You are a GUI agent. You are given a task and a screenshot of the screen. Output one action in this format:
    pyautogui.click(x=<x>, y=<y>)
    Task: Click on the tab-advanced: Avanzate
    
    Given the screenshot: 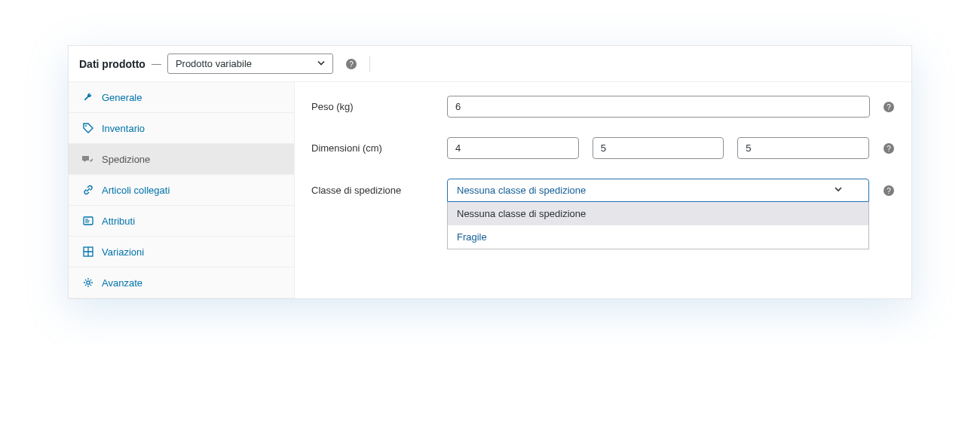 What is the action you would take?
    pyautogui.click(x=181, y=283)
    